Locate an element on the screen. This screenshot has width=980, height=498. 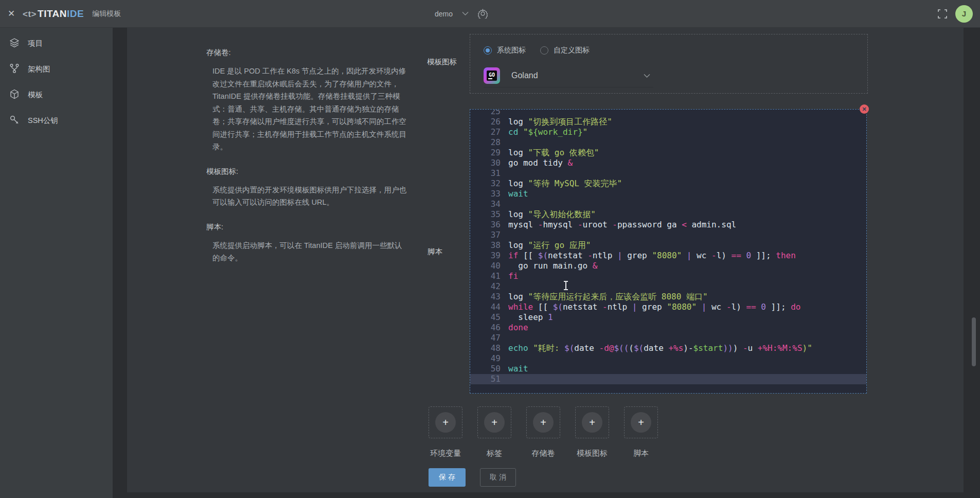
add-button-label: 存储卷 is located at coordinates (543, 454).